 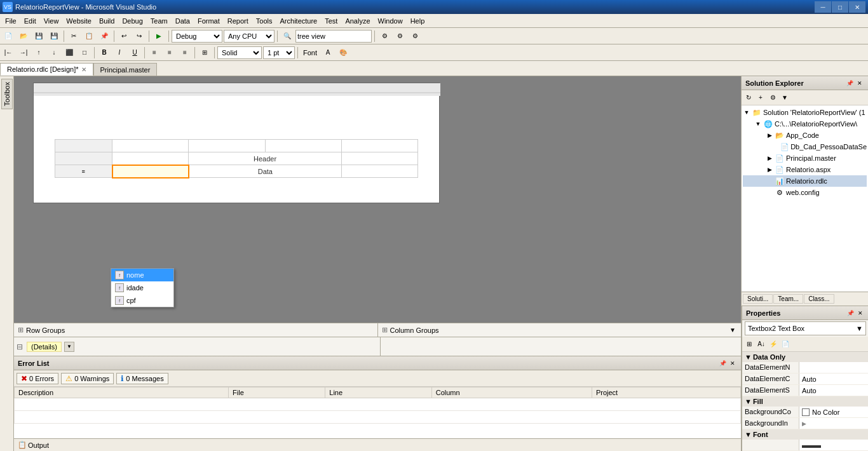 I want to click on tab-class: Class..., so click(x=818, y=299).